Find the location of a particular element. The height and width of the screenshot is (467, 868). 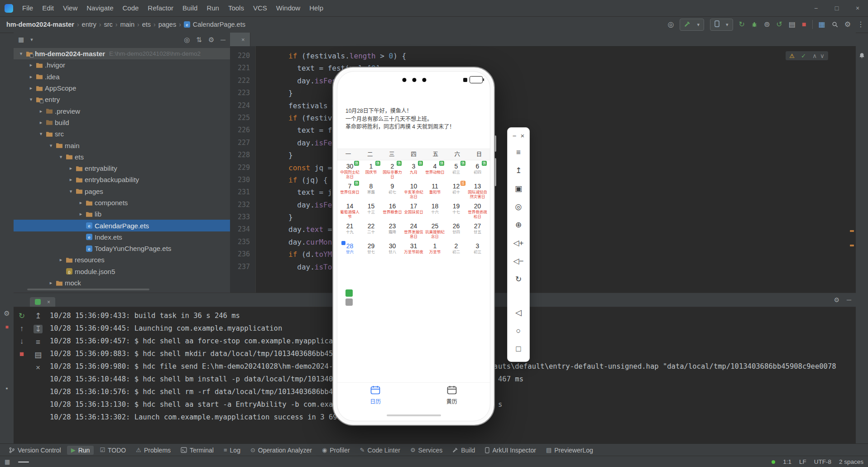

tool-tab-build: Build is located at coordinates (464, 450).